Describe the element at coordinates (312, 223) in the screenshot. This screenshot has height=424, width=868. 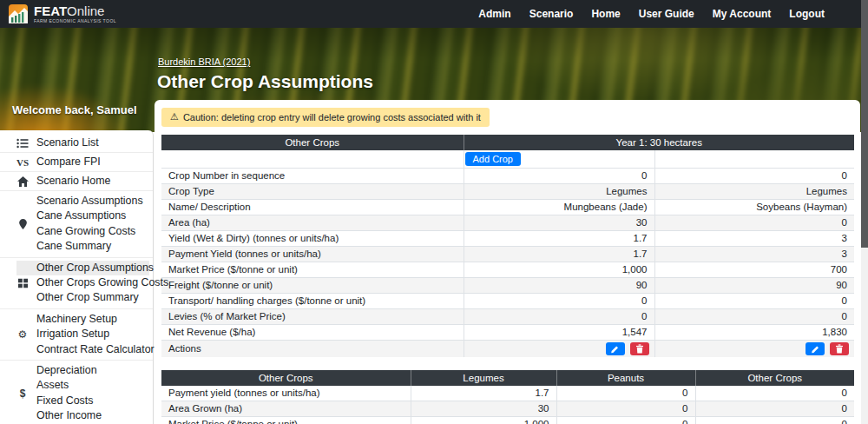
I see `row-label: Area (ha)` at that location.